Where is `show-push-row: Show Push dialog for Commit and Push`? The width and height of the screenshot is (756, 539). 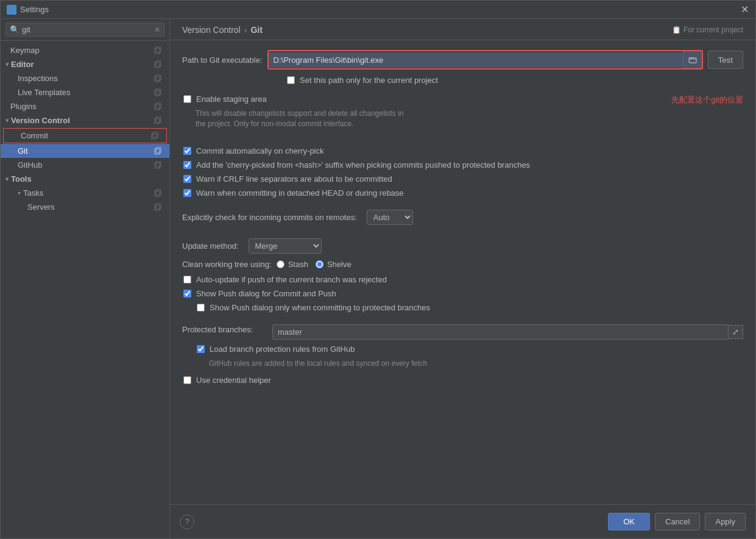
show-push-row: Show Push dialog for Commit and Push is located at coordinates (463, 294).